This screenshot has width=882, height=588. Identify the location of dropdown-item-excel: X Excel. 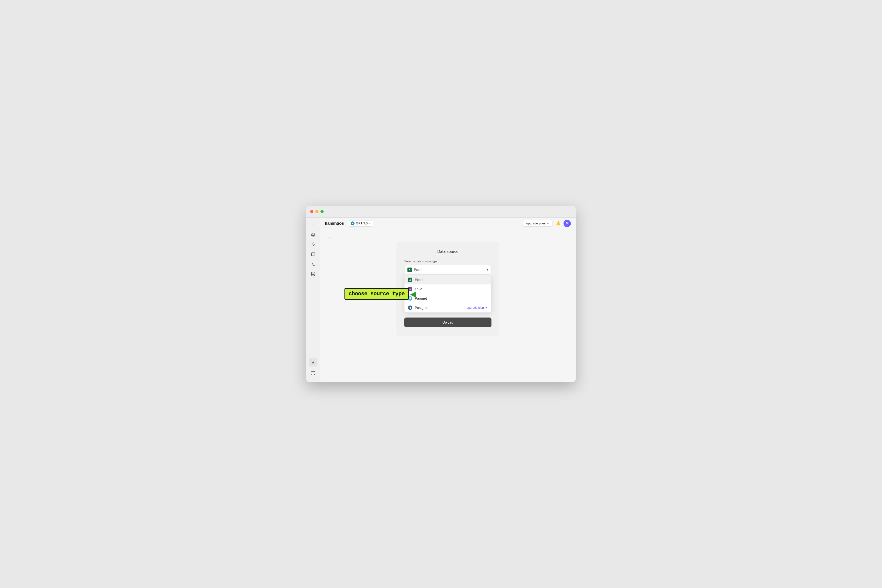
(448, 280).